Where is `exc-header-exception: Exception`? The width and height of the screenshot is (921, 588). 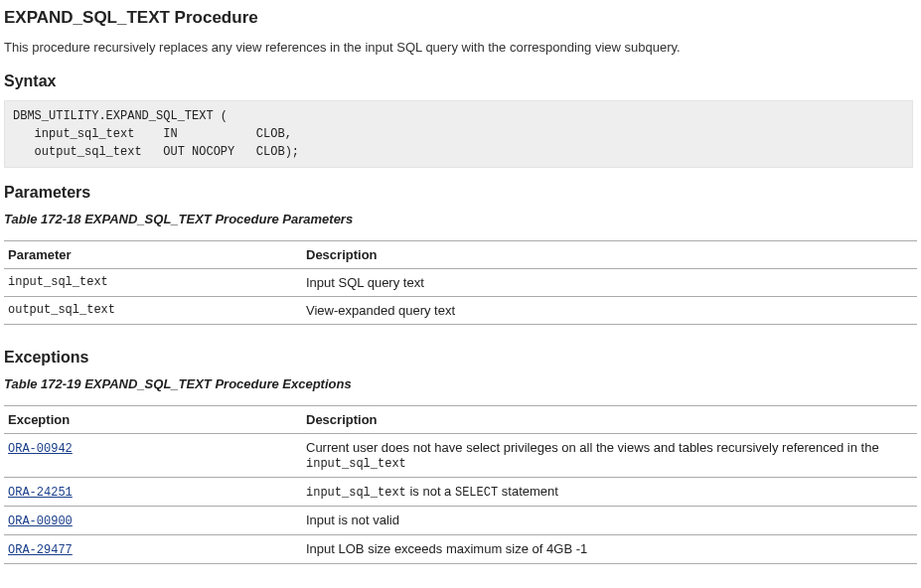
exc-header-exception: Exception is located at coordinates (153, 420).